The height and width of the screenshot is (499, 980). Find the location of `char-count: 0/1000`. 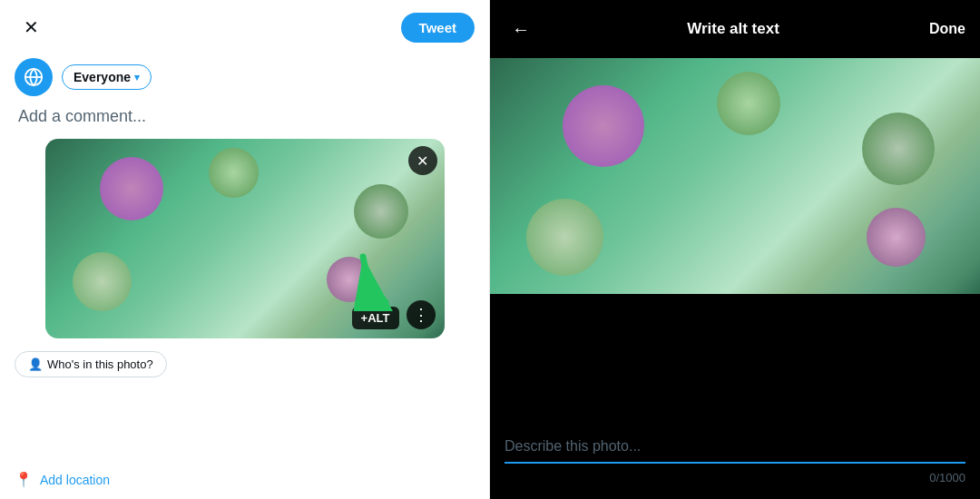

char-count: 0/1000 is located at coordinates (735, 477).